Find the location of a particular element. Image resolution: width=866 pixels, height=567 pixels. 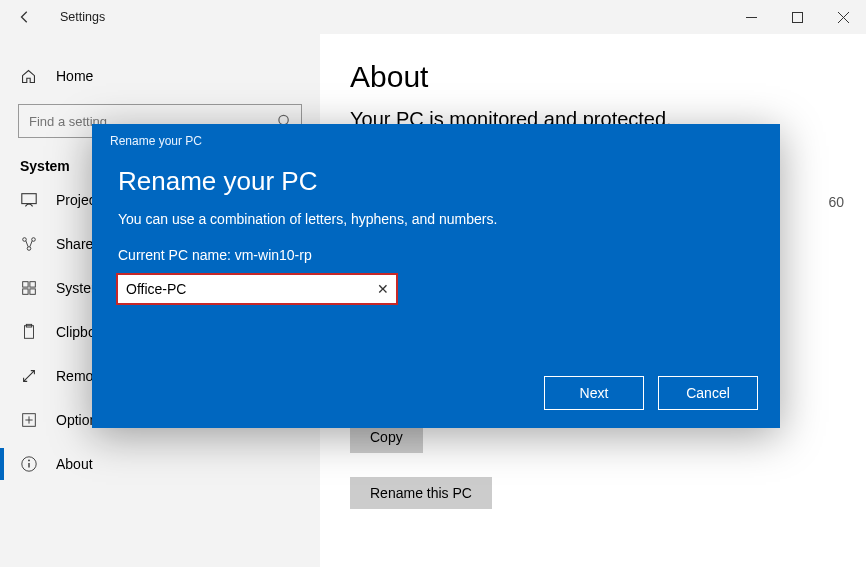

remote-icon is located at coordinates (31, 376).